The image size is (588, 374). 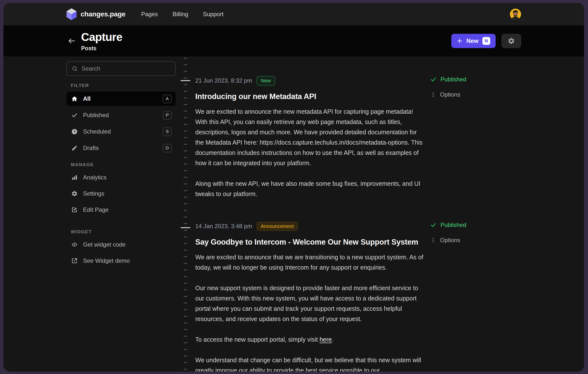 I want to click on arrow-left-icon, so click(x=72, y=41).